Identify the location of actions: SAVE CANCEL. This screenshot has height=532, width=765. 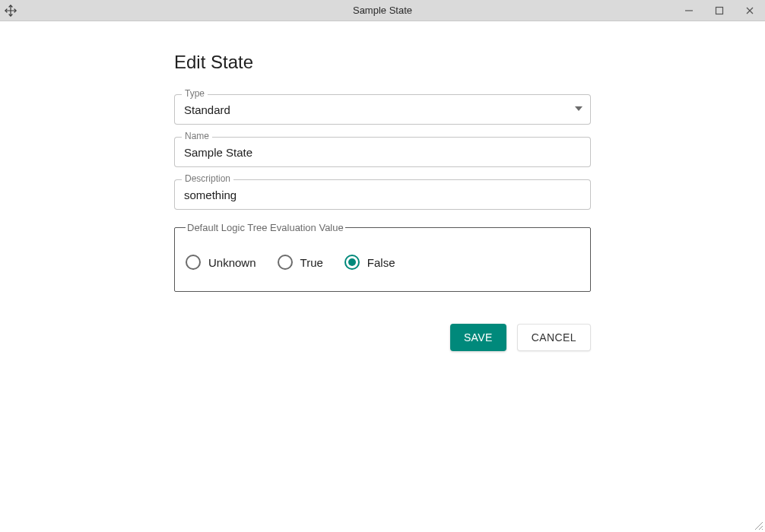
(382, 337).